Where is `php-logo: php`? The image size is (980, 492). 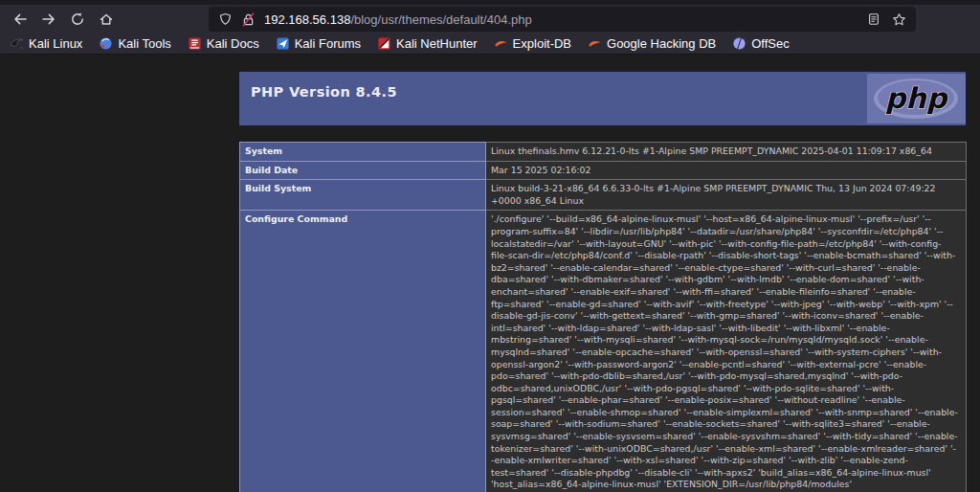
php-logo: php is located at coordinates (917, 99).